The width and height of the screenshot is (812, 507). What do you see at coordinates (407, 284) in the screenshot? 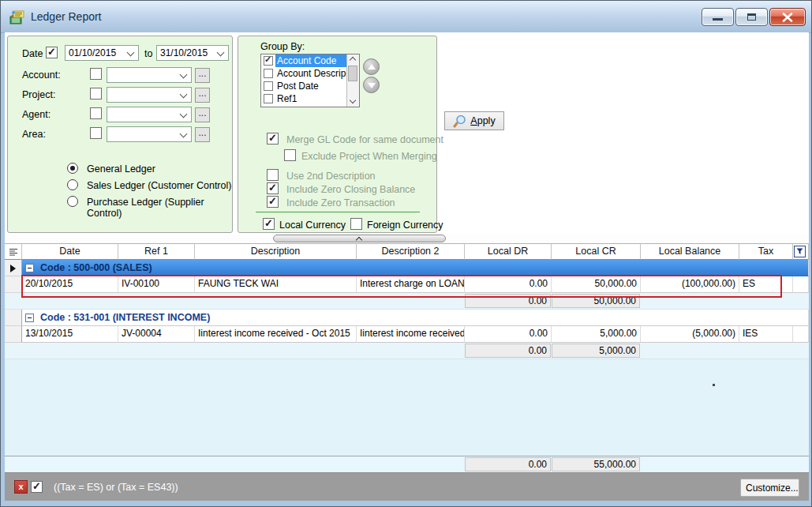
I see `ledger-row: 20/10/2015 IV-00100 FAUNG TECK WAI Inter…` at bounding box center [407, 284].